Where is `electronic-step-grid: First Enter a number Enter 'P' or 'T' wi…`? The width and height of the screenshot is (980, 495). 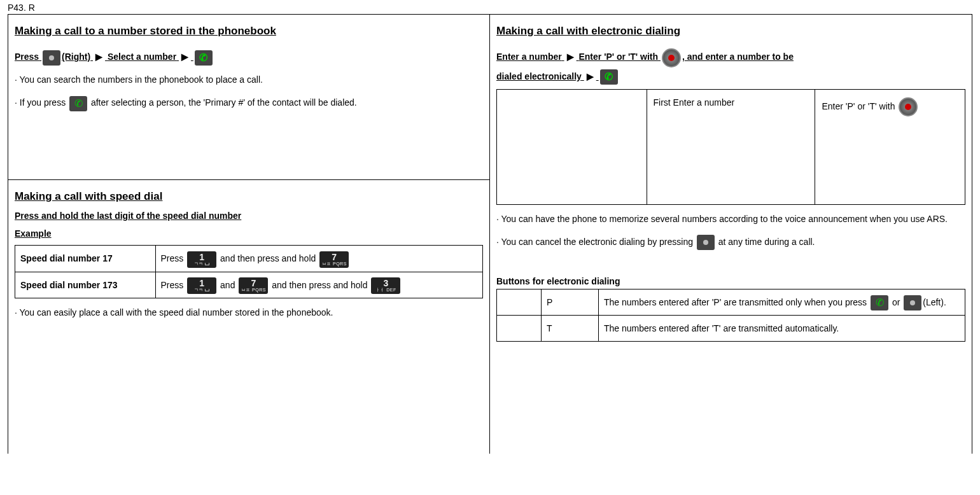 electronic-step-grid: First Enter a number Enter 'P' or 'T' wi… is located at coordinates (731, 147).